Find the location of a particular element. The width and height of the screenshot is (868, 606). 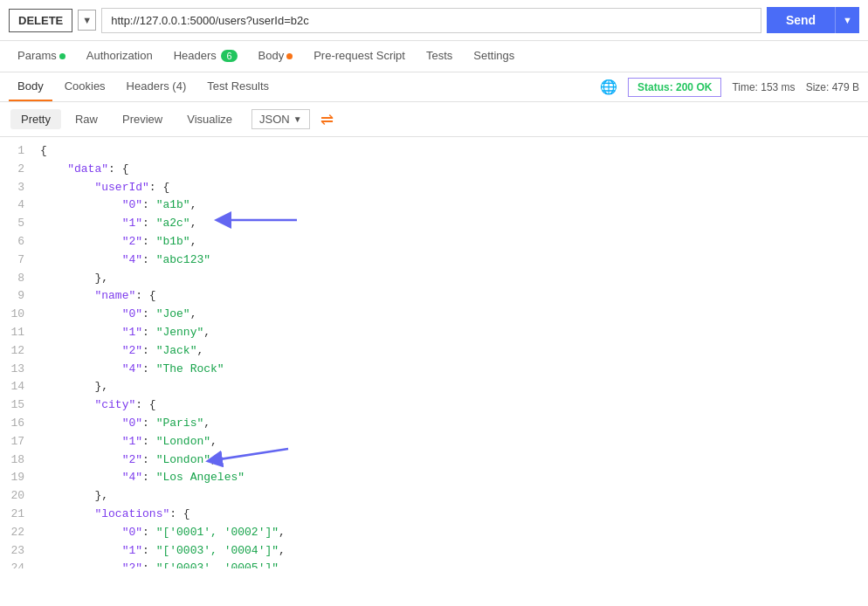

method-button: DELETE is located at coordinates (40, 21).